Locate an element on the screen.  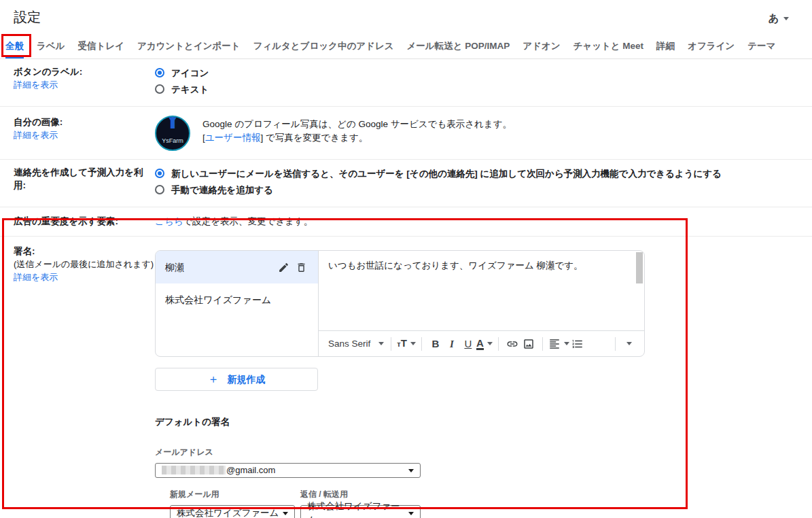
tab-addons: アドオン is located at coordinates (541, 47).